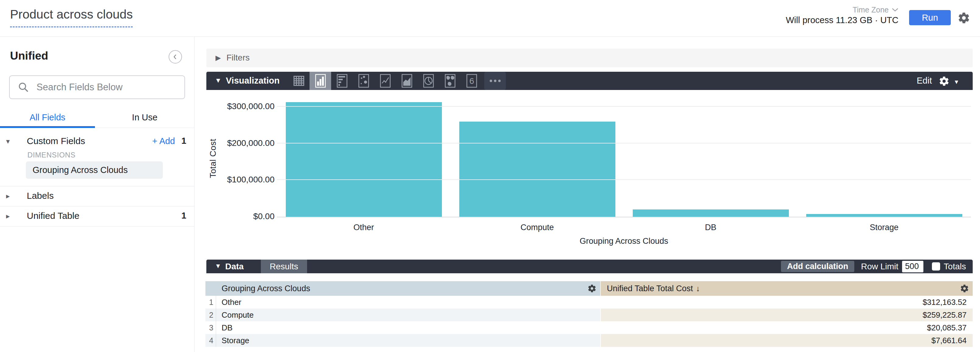 This screenshot has width=980, height=352. Describe the element at coordinates (408, 315) in the screenshot. I see `dimension-cell: Compute` at that location.